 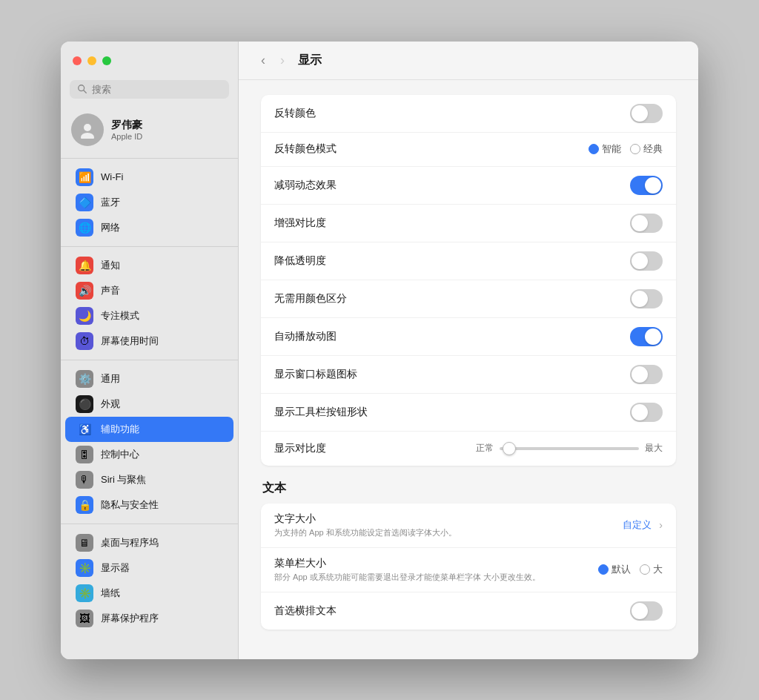 What do you see at coordinates (84, 316) in the screenshot?
I see `sidebar-icon-focus: 🌙` at bounding box center [84, 316].